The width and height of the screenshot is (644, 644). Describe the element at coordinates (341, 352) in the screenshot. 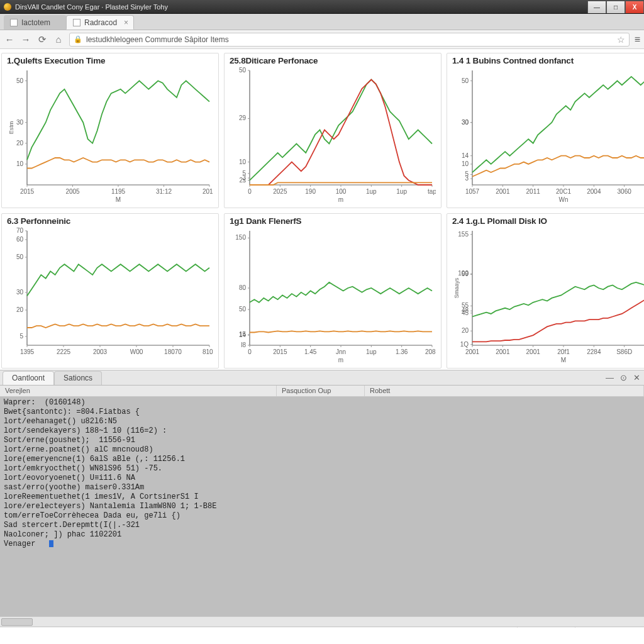

I see `svg-text: Jnn` at that location.